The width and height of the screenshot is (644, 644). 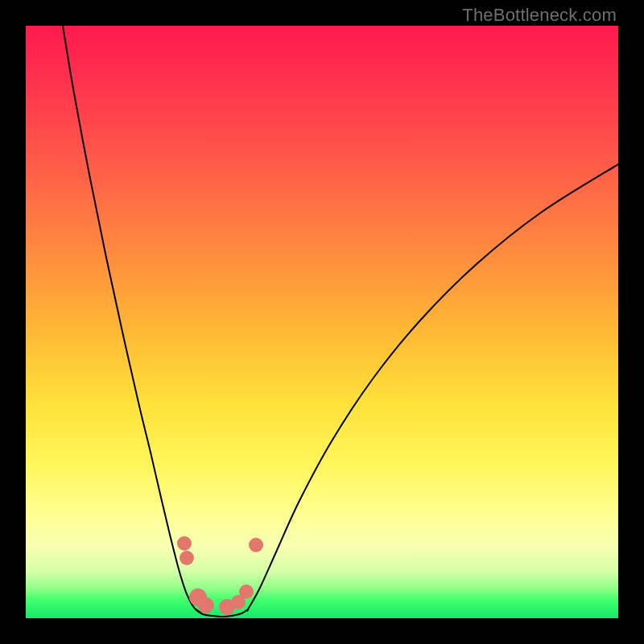 I want to click on marker-group, so click(x=221, y=576).